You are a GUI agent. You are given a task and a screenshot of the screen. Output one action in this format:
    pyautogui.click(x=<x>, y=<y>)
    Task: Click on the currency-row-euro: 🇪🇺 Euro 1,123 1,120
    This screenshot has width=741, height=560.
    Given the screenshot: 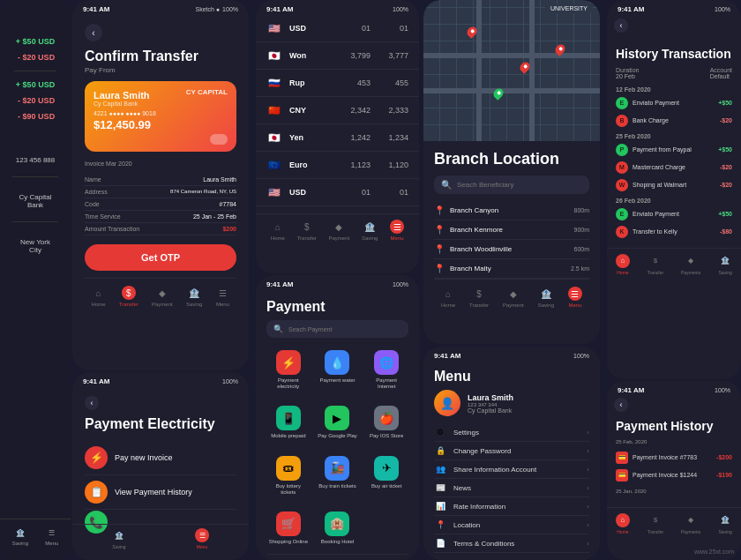 What is the action you would take?
    pyautogui.click(x=337, y=166)
    